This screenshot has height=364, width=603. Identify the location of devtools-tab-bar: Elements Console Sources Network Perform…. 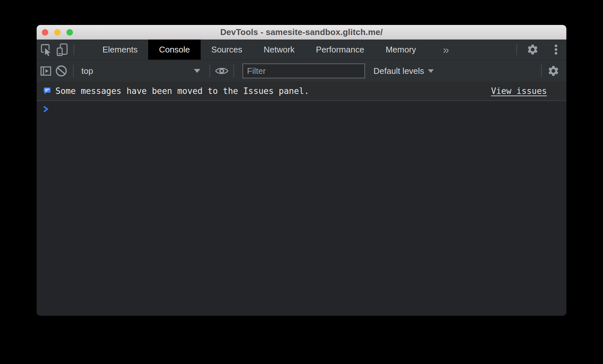
(302, 50).